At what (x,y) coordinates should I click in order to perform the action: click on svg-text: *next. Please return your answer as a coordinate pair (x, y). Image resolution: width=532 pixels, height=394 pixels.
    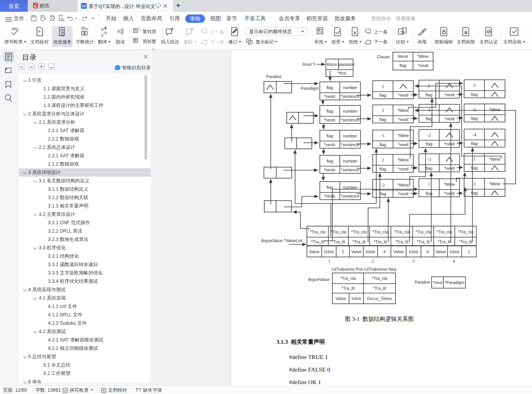
    Looking at the image, I should click on (437, 282).